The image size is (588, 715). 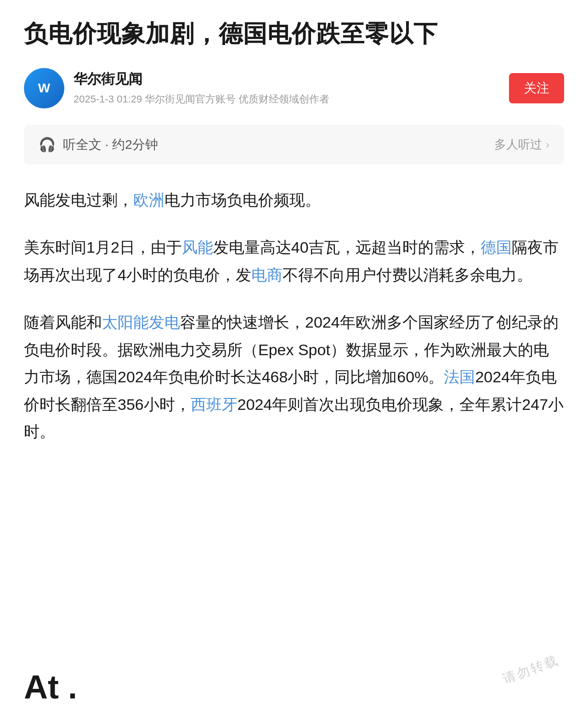 What do you see at coordinates (496, 247) in the screenshot?
I see `link-germany: 德国` at bounding box center [496, 247].